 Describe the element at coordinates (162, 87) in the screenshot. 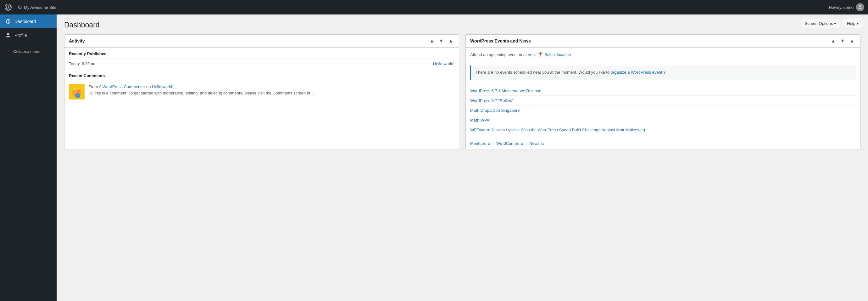

I see `comment-post-link: Hello world!` at that location.